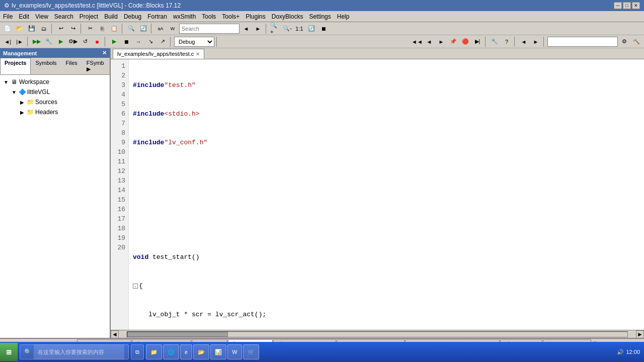  Describe the element at coordinates (453, 42) in the screenshot. I see `bookmark-toggle-button: 📌` at that location.